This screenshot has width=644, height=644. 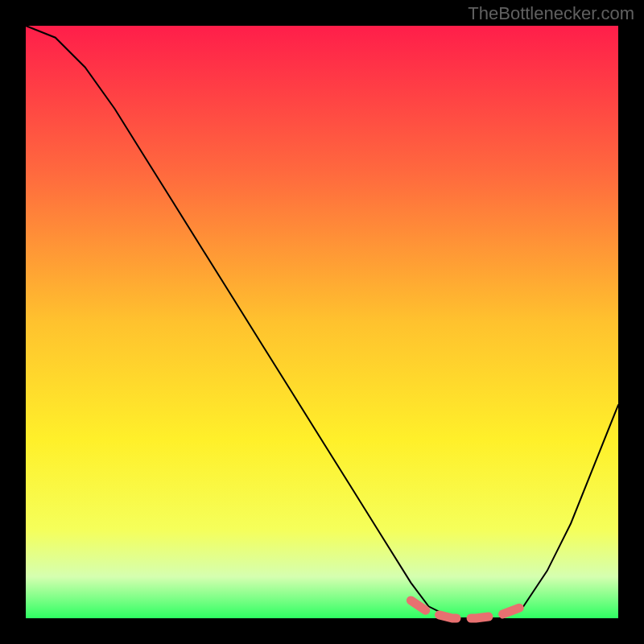 What do you see at coordinates (467, 609) in the screenshot?
I see `optimal-region-marker` at bounding box center [467, 609].